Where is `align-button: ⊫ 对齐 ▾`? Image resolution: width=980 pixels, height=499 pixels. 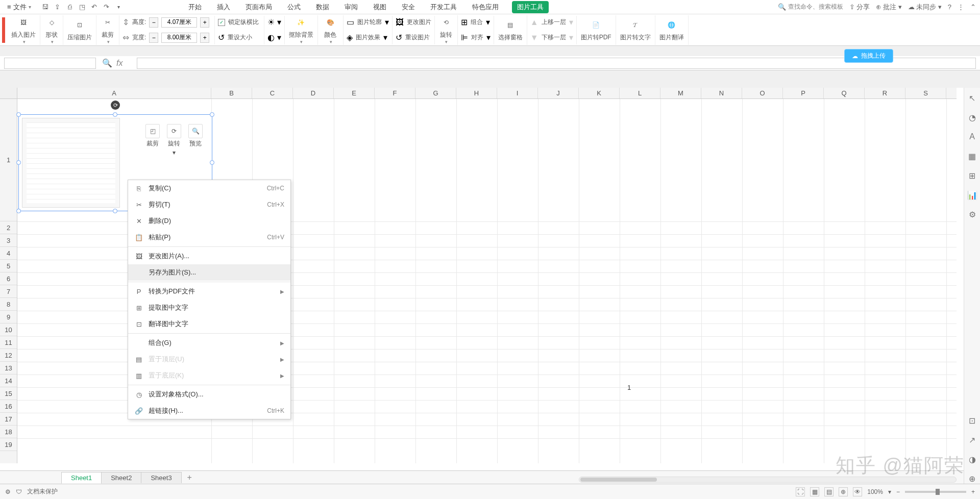
align-button: ⊫ 对齐 ▾ is located at coordinates (476, 38).